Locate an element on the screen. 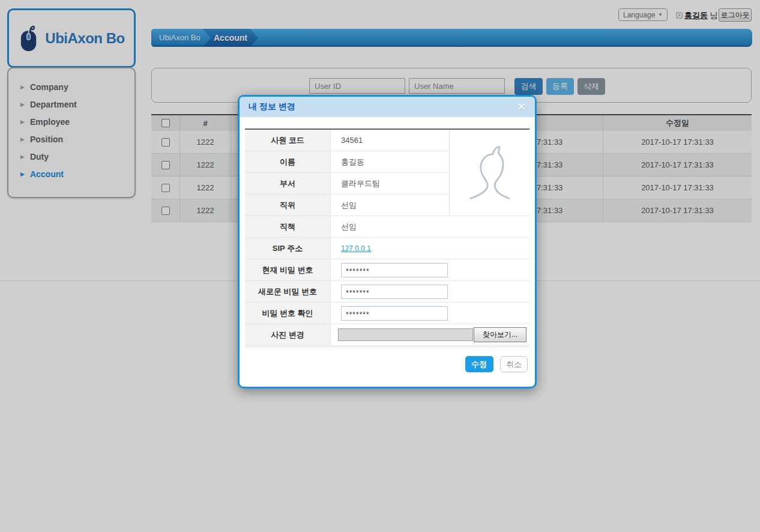  cancel-button: 취소 is located at coordinates (514, 364).